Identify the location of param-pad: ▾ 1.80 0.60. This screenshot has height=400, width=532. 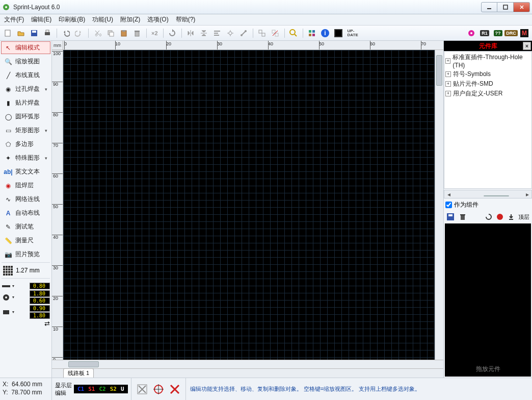
(25, 297).